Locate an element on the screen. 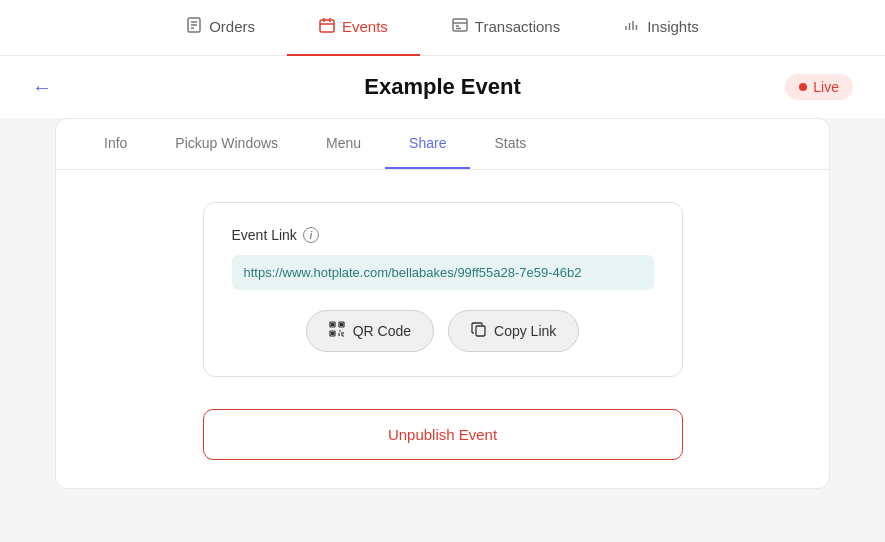  event-link-label-row: Event Link i is located at coordinates (443, 235).